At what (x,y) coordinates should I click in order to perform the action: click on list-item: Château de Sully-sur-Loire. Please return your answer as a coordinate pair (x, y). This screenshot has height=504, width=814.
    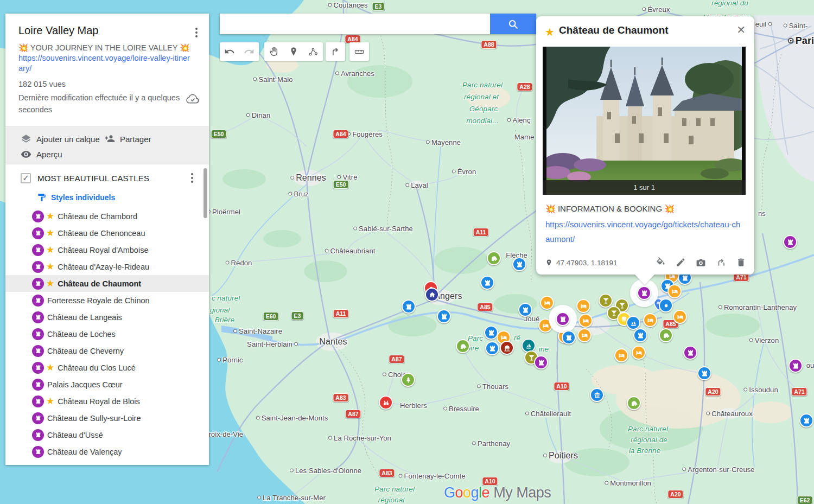
    Looking at the image, I should click on (107, 418).